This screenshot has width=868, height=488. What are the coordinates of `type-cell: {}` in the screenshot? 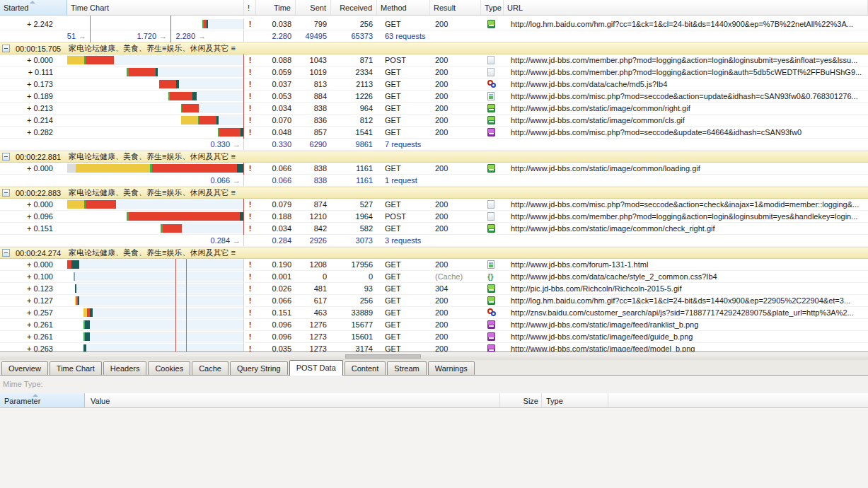 It's located at (492, 277).